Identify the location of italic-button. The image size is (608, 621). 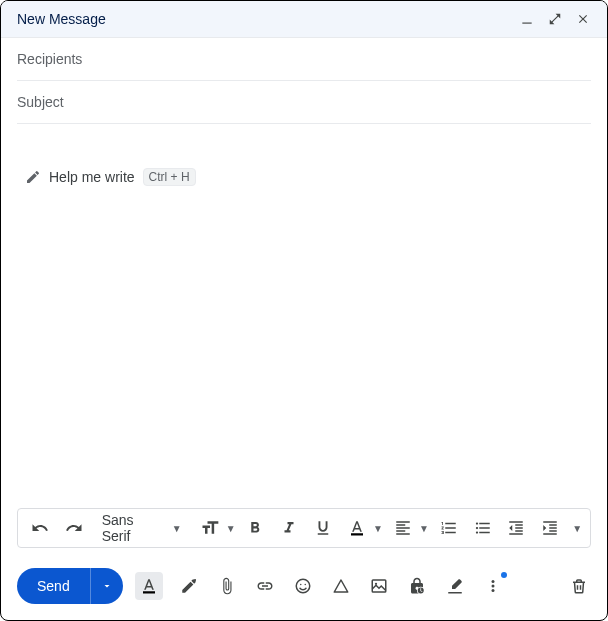
(289, 528).